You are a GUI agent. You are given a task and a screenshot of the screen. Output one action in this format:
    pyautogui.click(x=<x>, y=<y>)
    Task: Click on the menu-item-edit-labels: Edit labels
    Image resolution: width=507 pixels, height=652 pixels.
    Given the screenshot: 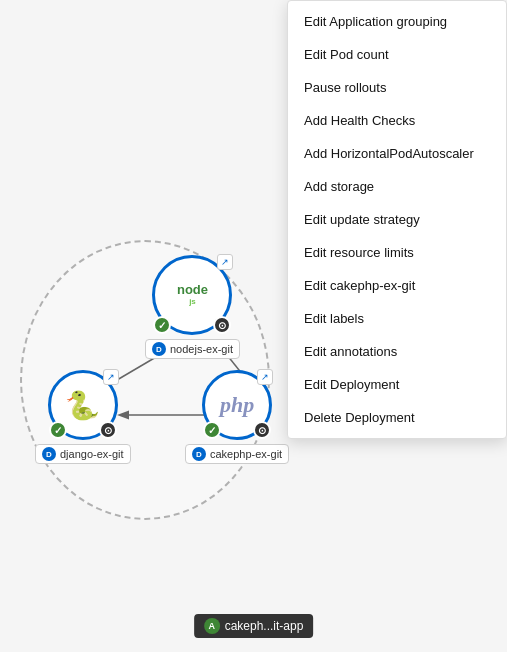 What is the action you would take?
    pyautogui.click(x=397, y=318)
    